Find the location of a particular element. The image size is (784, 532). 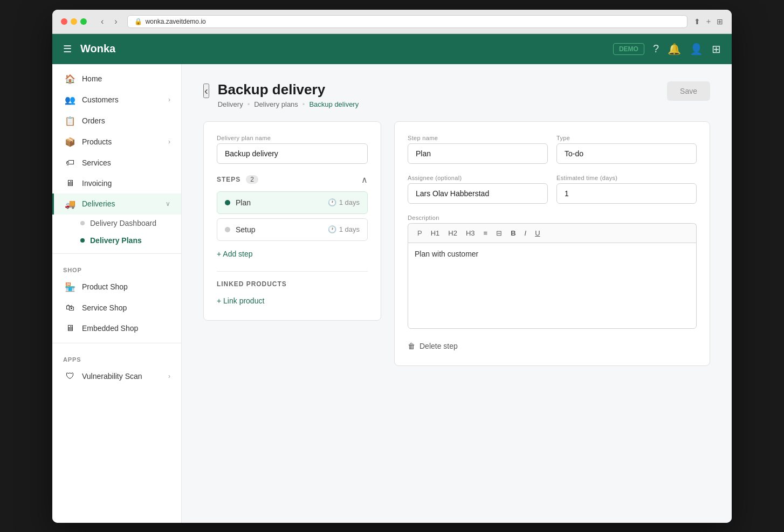

invoicing-icon: 🖥 is located at coordinates (70, 183).